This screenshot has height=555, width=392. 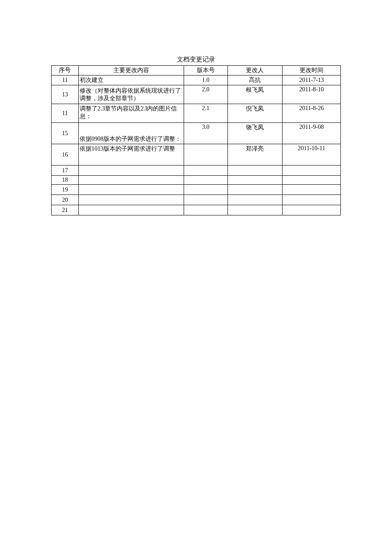 I want to click on table-row: 15依据0908版本的子网需求进行了调整：3.0饶飞凤2011-9-08, so click(x=196, y=134).